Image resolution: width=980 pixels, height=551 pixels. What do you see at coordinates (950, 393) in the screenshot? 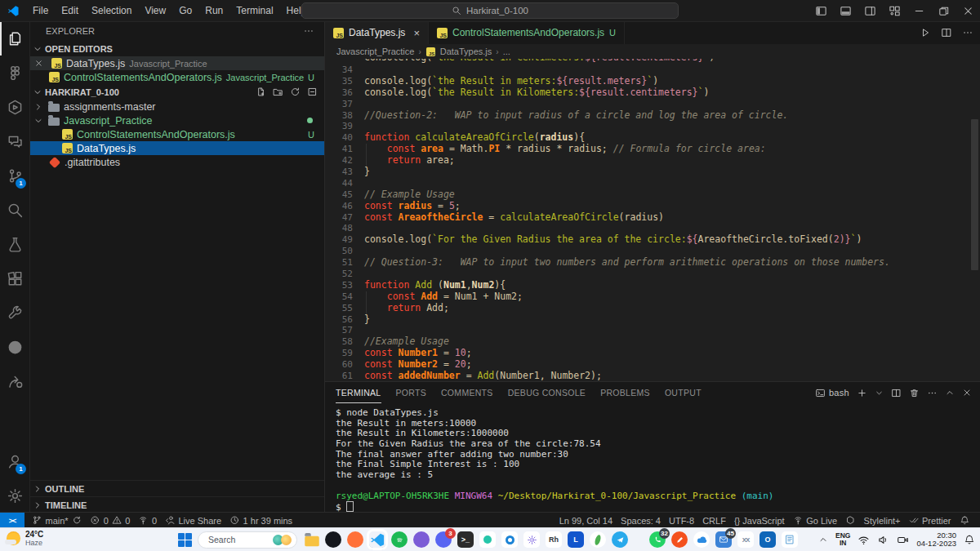
I see `maximize-panel-button` at bounding box center [950, 393].